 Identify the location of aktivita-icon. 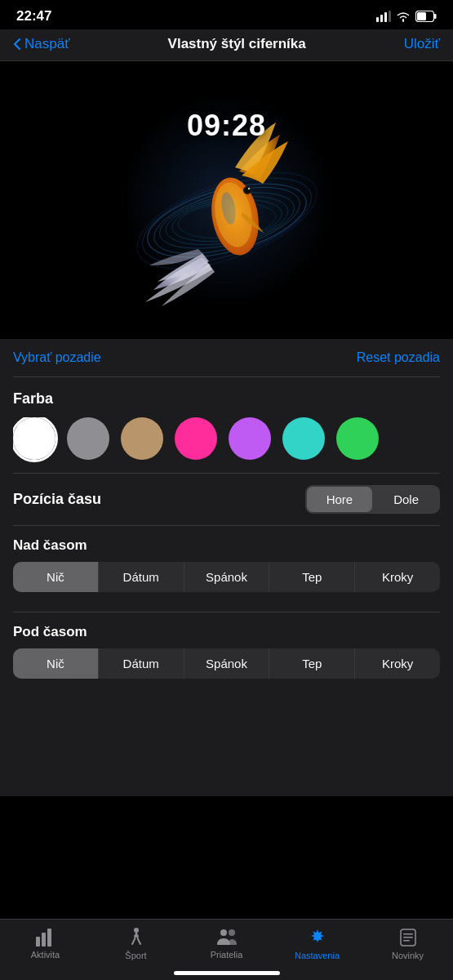
(46, 938).